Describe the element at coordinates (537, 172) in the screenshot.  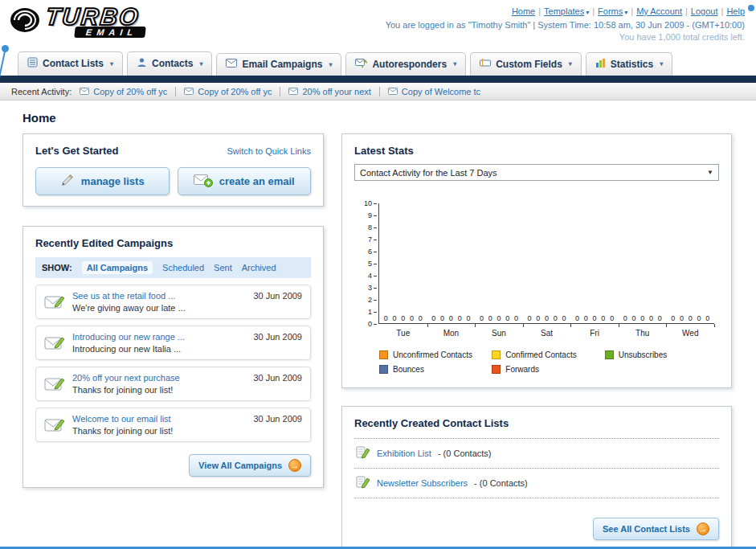
I see `activity-period-select: Contact Activity for the Last 7 Days ▼` at that location.